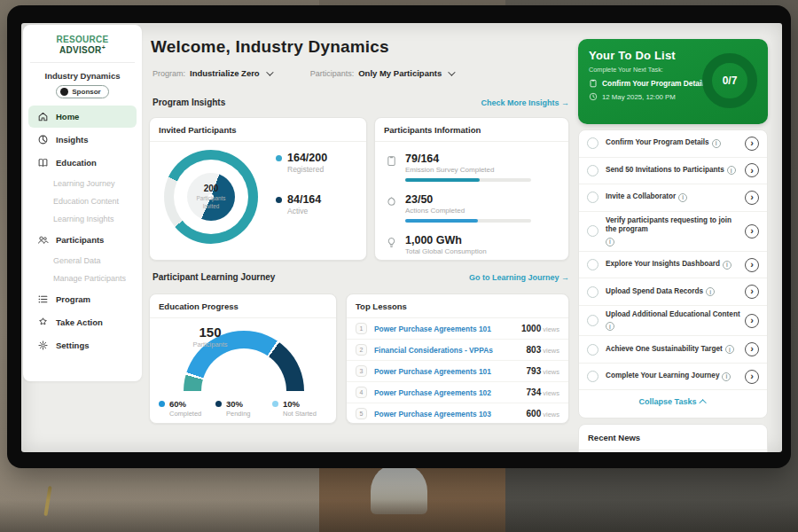 The width and height of the screenshot is (798, 532). What do you see at coordinates (210, 332) in the screenshot?
I see `gauge-center-value: 150` at bounding box center [210, 332].